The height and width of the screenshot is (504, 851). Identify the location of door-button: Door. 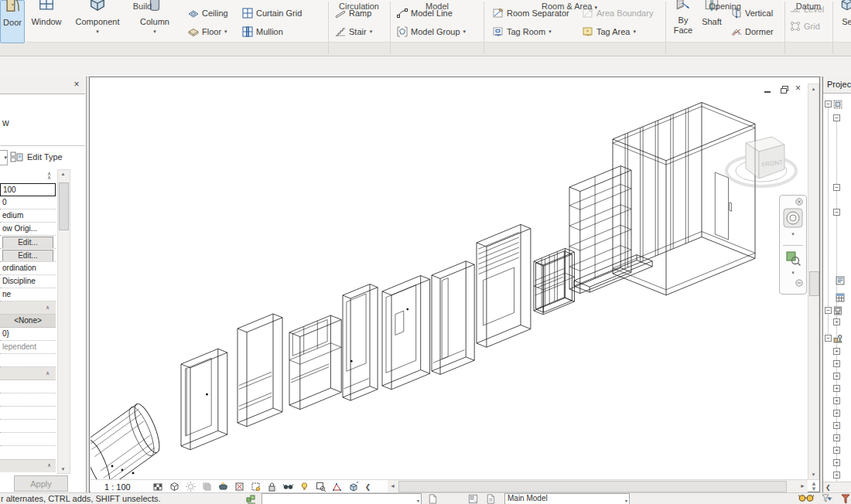
(12, 22).